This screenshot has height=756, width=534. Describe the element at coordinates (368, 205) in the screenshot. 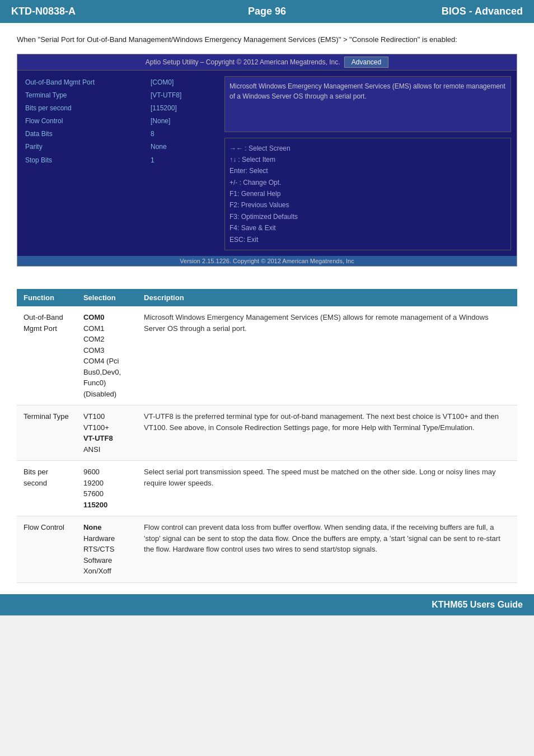

I see `help-item: F2: Previous Values` at that location.